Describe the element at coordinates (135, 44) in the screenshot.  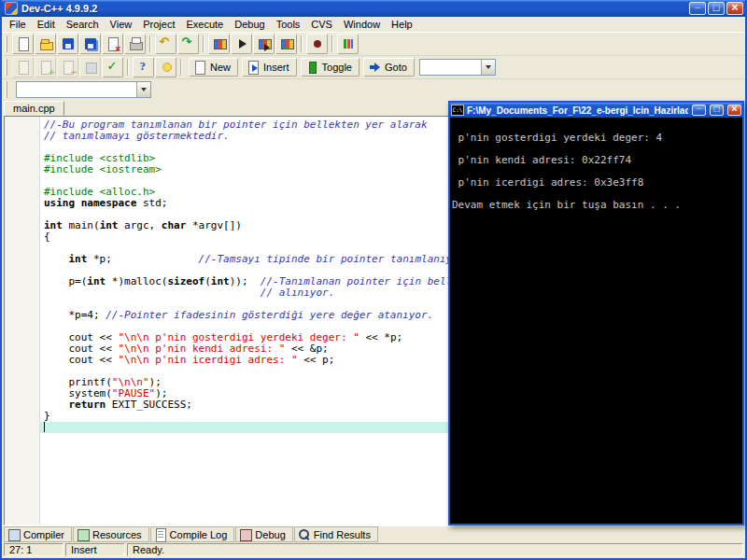
I see `print-icon` at that location.